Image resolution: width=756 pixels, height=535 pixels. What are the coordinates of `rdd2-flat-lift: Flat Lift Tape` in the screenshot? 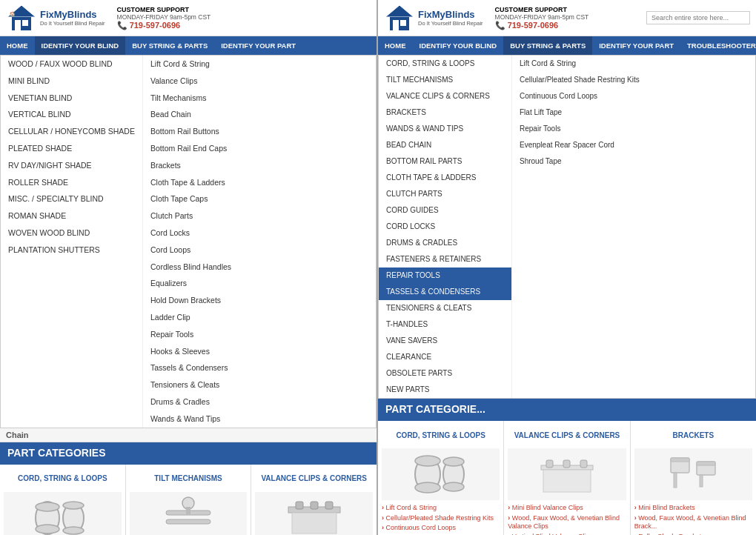 It's located at (594, 113).